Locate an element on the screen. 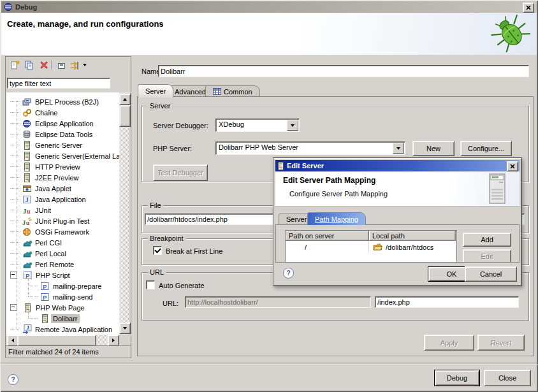 Image resolution: width=538 pixels, height=392 pixels. duplicate-configuration-button is located at coordinates (29, 65).